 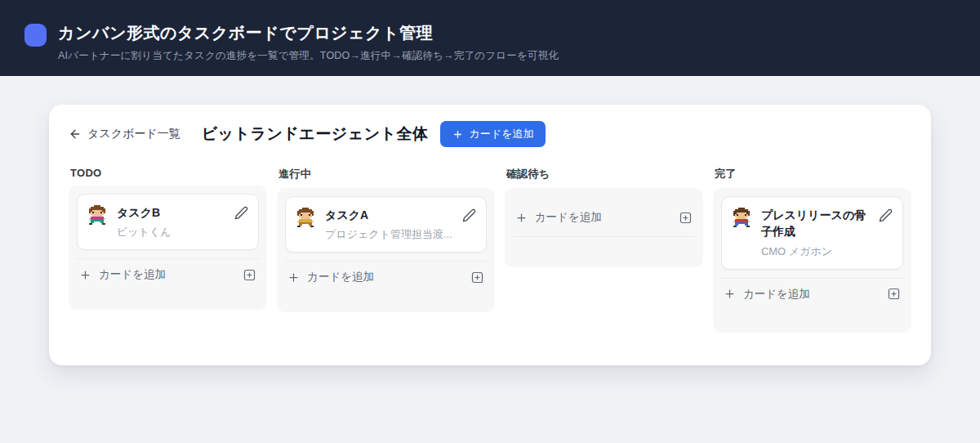 I want to click on board-title: ビットランドエージェント全体, so click(x=315, y=134).